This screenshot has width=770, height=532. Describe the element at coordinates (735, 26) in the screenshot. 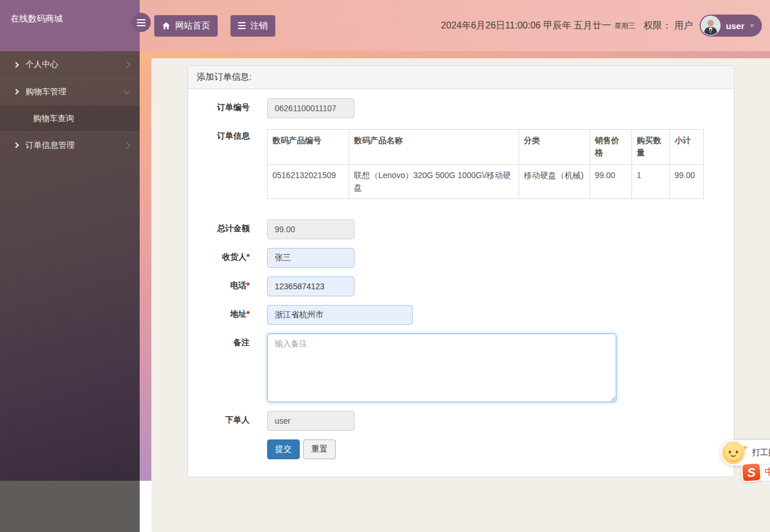

I see `username-label: user` at that location.